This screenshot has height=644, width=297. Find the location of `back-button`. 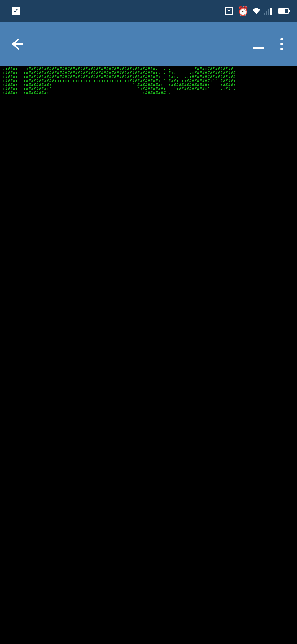

back-button is located at coordinates (16, 44).